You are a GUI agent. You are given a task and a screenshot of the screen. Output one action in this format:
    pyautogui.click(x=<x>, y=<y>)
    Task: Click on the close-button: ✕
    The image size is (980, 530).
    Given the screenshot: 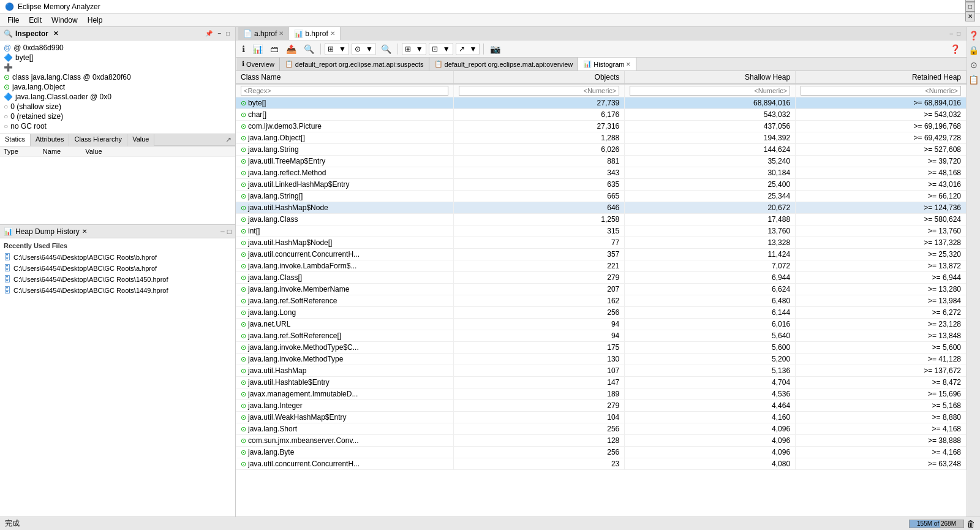 What is the action you would take?
    pyautogui.click(x=970, y=17)
    